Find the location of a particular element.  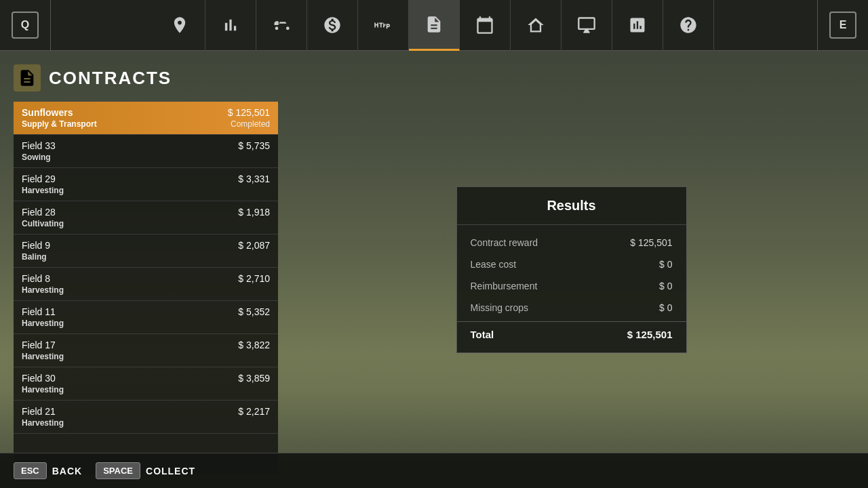

results-total-row: Total$ 125,501 is located at coordinates (572, 333).